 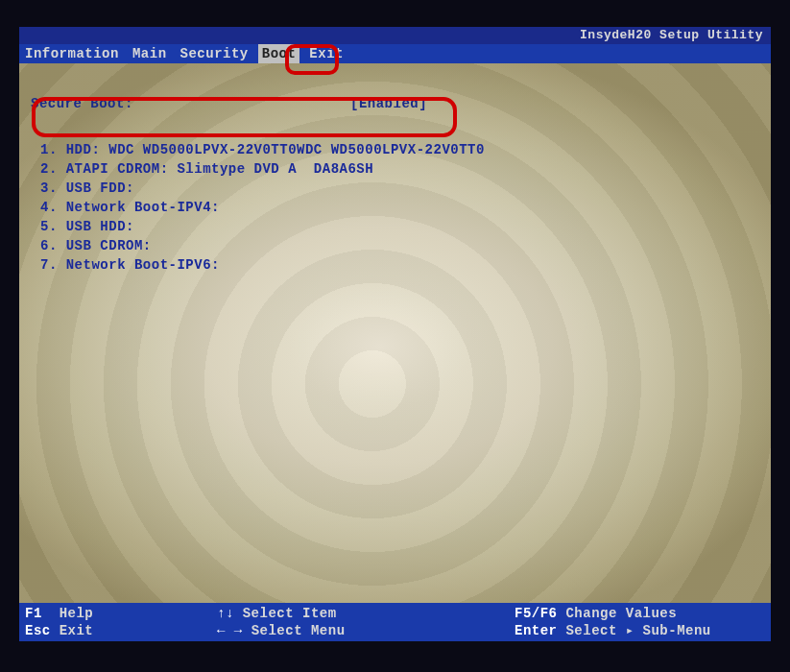 I want to click on leftright-label: Select Menu, so click(x=299, y=631).